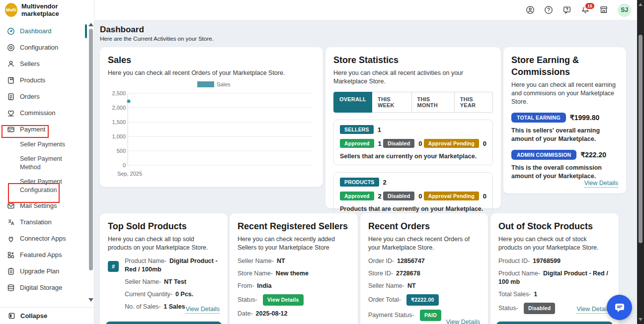  What do you see at coordinates (433, 102) in the screenshot?
I see `tab-this-month: THIS MONTH` at bounding box center [433, 102].